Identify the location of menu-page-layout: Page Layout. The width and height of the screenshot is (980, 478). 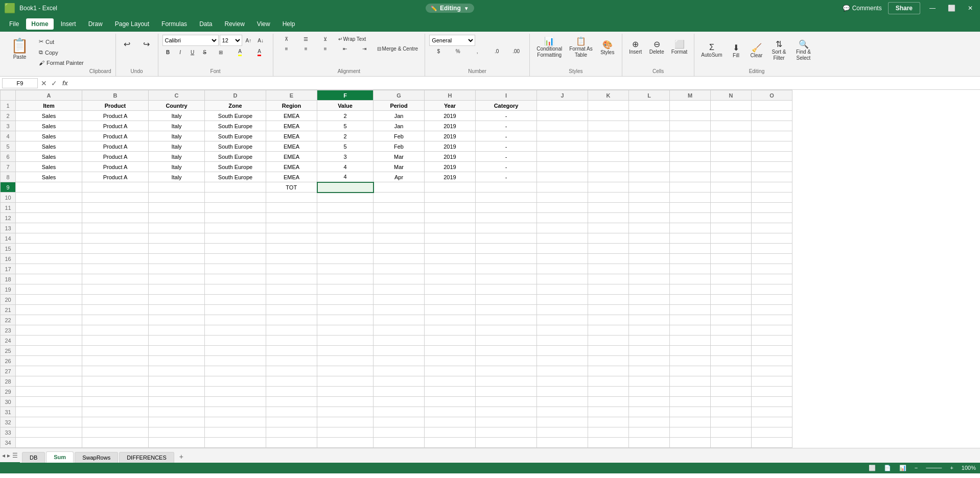
(132, 24).